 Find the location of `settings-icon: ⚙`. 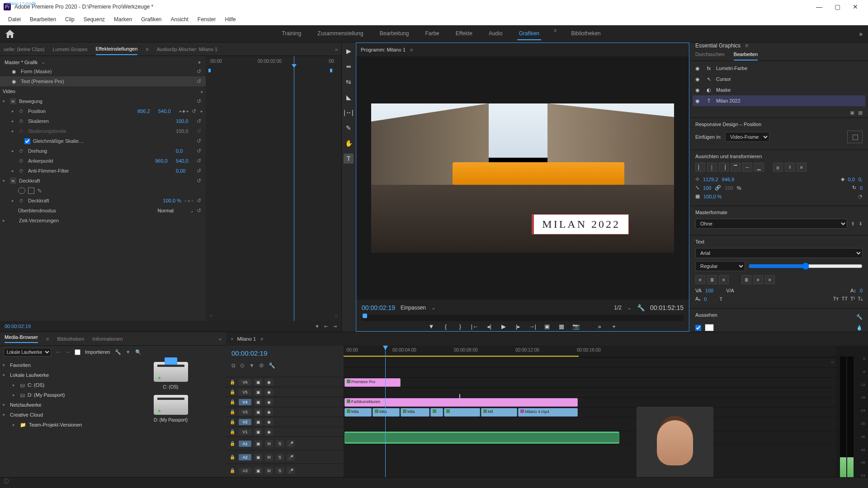

settings-icon: ⚙ is located at coordinates (261, 366).